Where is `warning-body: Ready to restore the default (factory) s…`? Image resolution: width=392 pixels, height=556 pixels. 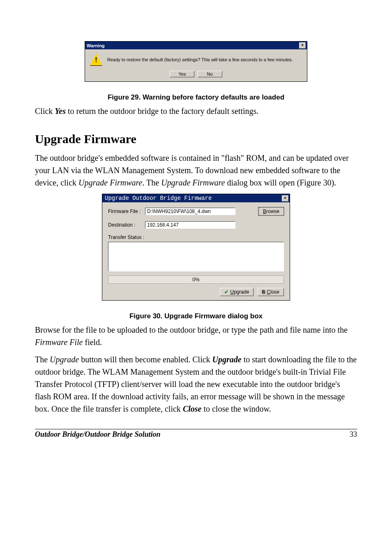
warning-body: Ready to restore the default (factory) s… is located at coordinates (196, 58).